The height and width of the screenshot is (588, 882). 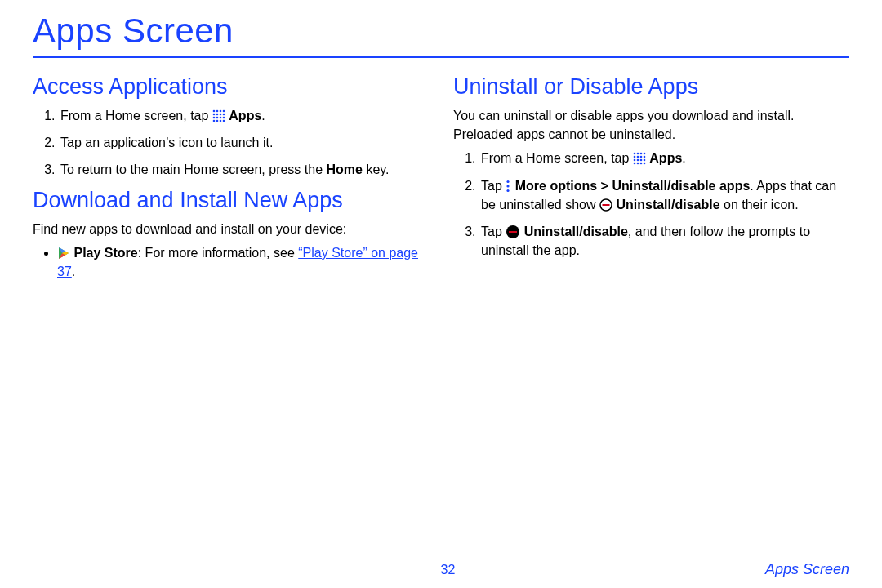 What do you see at coordinates (230, 262) in the screenshot?
I see `download-bullets: Play Store: For more information, see “P…` at bounding box center [230, 262].